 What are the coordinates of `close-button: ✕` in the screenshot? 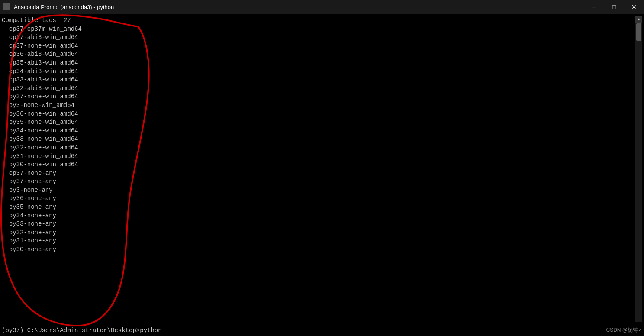 It's located at (634, 7).